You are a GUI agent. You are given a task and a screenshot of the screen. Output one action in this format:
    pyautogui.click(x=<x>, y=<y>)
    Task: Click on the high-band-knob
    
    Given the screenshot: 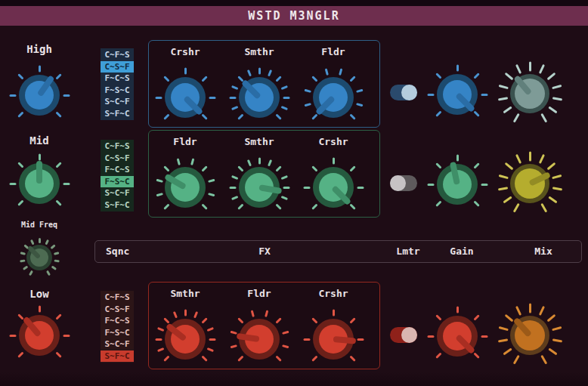 What is the action you would take?
    pyautogui.click(x=39, y=95)
    